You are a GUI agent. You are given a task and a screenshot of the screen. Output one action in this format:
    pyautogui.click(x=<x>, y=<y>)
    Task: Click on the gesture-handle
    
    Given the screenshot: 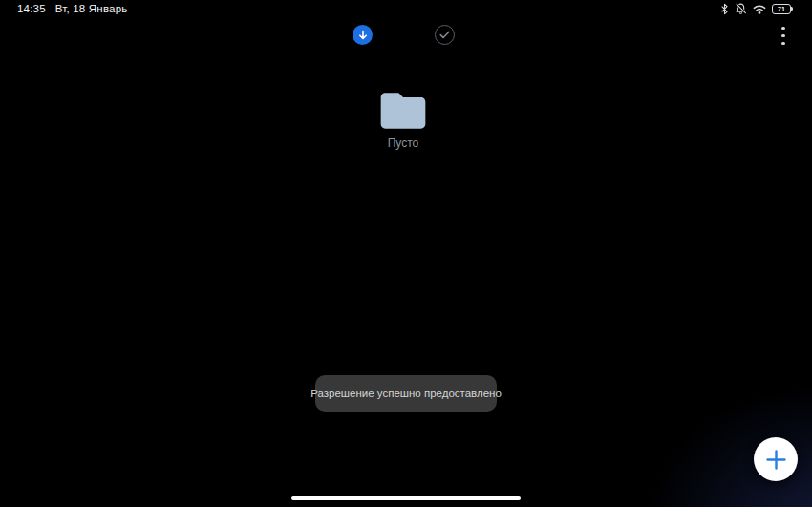 What is the action you would take?
    pyautogui.click(x=406, y=498)
    